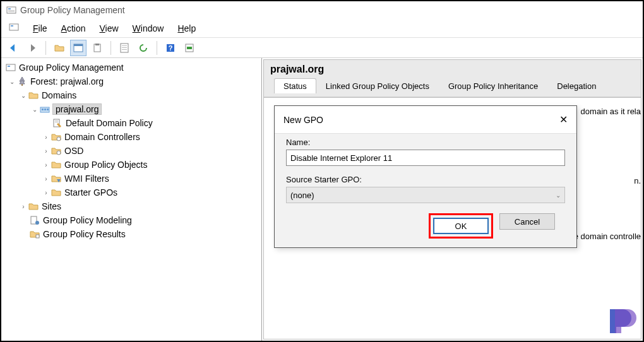  Describe the element at coordinates (59, 48) in the screenshot. I see `folder-button` at that location.